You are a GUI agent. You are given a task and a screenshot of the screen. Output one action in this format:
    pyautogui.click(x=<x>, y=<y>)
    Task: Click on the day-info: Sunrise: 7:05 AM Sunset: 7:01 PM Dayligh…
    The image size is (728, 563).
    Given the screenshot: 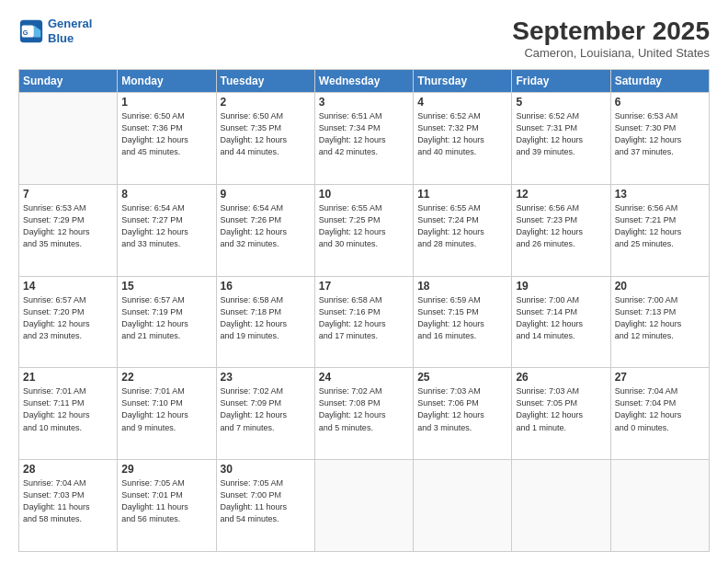 What is the action you would take?
    pyautogui.click(x=166, y=501)
    